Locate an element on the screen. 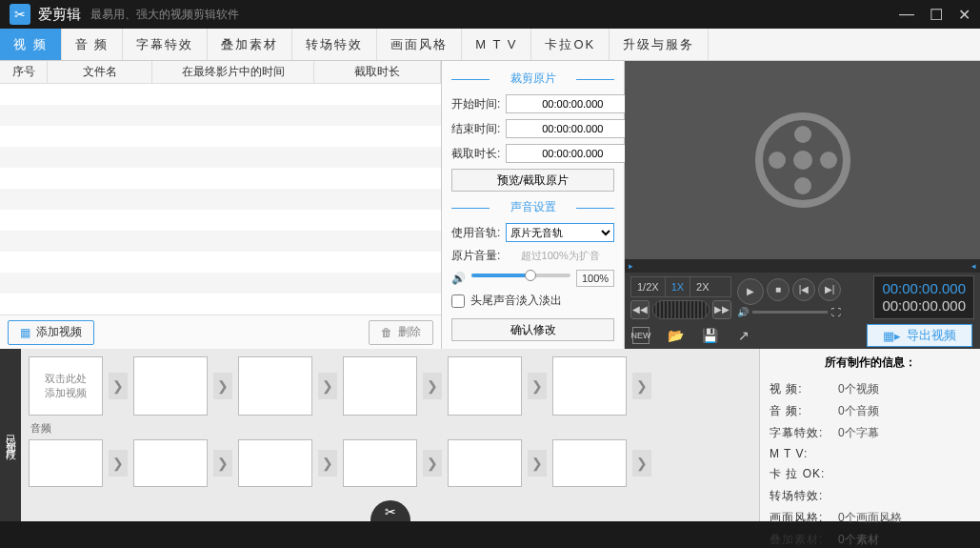 The image size is (980, 548). audio-track-select: 原片无音轨 is located at coordinates (560, 233).